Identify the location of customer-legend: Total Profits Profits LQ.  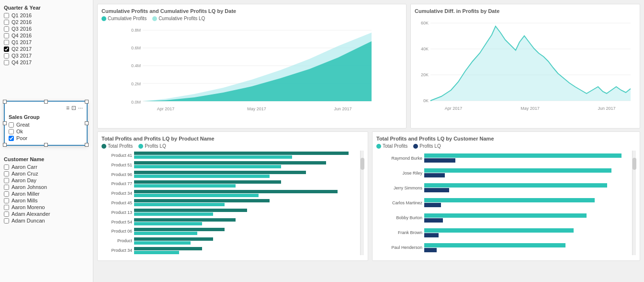
(506, 146).